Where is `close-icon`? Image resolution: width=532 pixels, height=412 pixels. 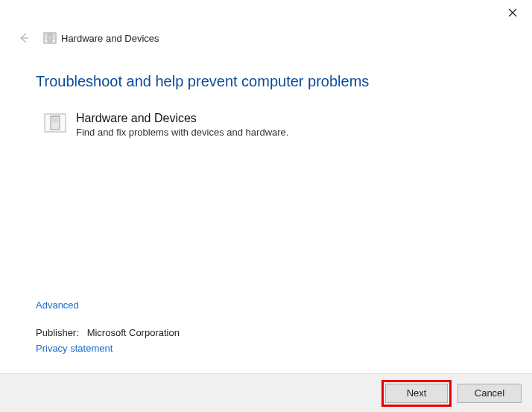 close-icon is located at coordinates (513, 13).